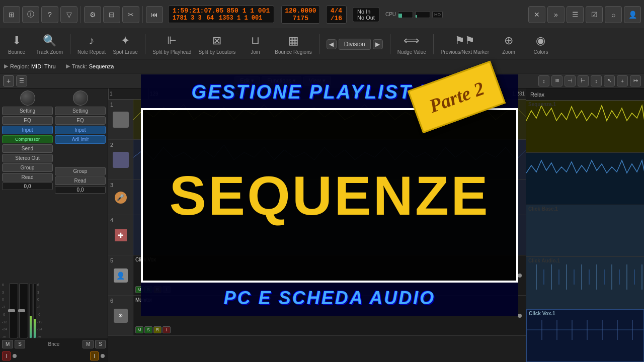  I want to click on back-icon: ⏮, so click(154, 15).